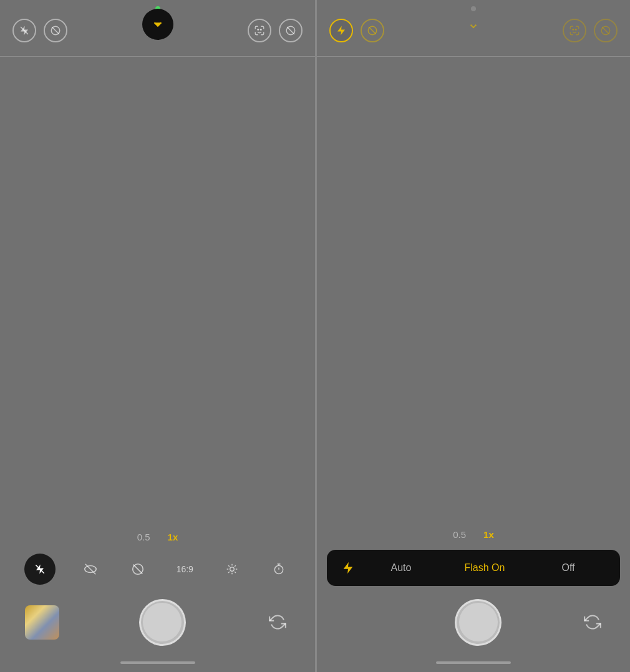 The width and height of the screenshot is (630, 672). What do you see at coordinates (473, 663) in the screenshot?
I see `home-indicator-right` at bounding box center [473, 663].